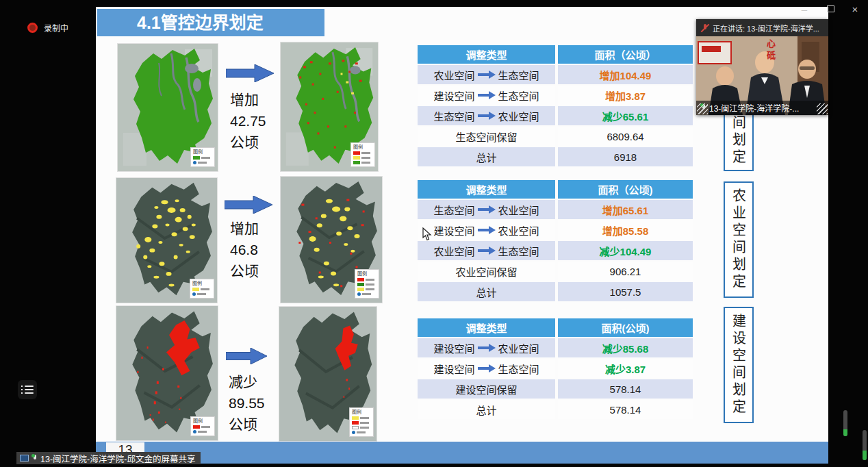 The height and width of the screenshot is (467, 868). What do you see at coordinates (256, 403) in the screenshot?
I see `map-change-label-3: 减少 89.55 公顷` at bounding box center [256, 403].